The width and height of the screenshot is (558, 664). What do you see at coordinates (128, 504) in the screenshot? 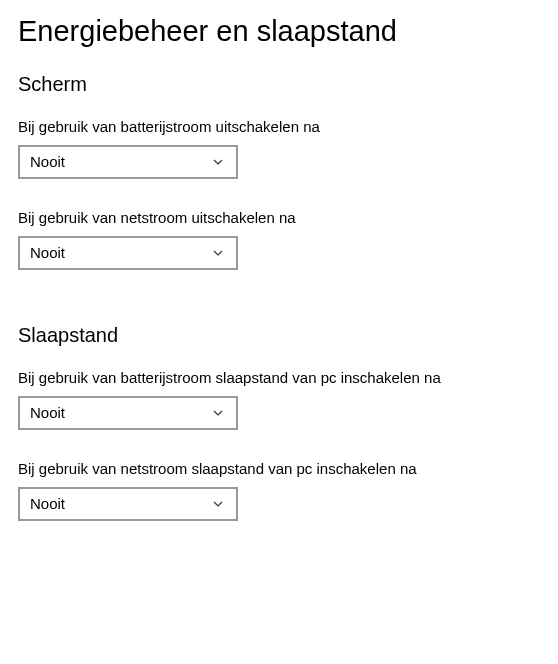
I see `select-sleep-plugged: Nooit` at bounding box center [128, 504].